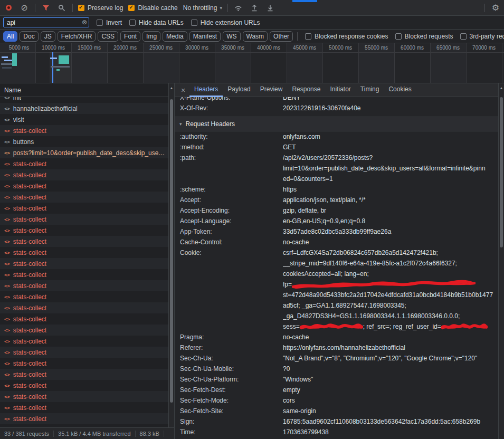 The width and height of the screenshot is (504, 439). Describe the element at coordinates (449, 63) in the screenshot. I see `overview-band: 65000 ms` at that location.